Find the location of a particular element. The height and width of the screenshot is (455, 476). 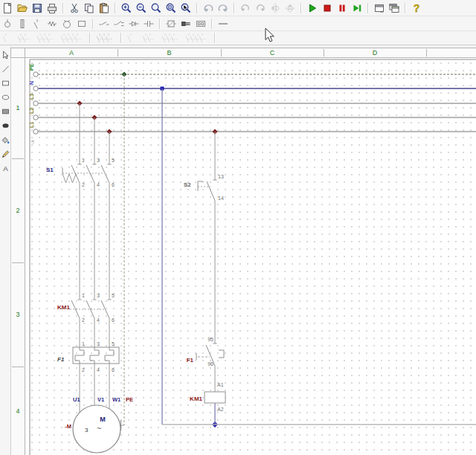

pencil-button is located at coordinates (6, 153).